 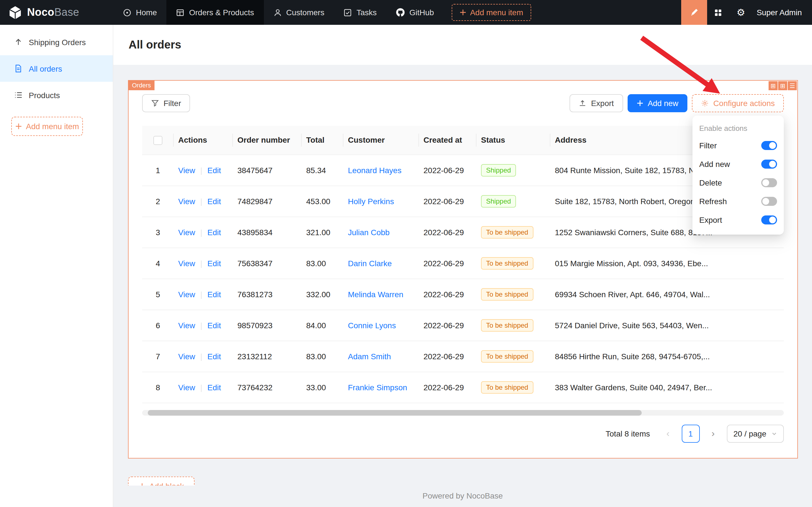 What do you see at coordinates (463, 97) in the screenshot?
I see `table-toolbar: Filter Export Add new Conf` at bounding box center [463, 97].